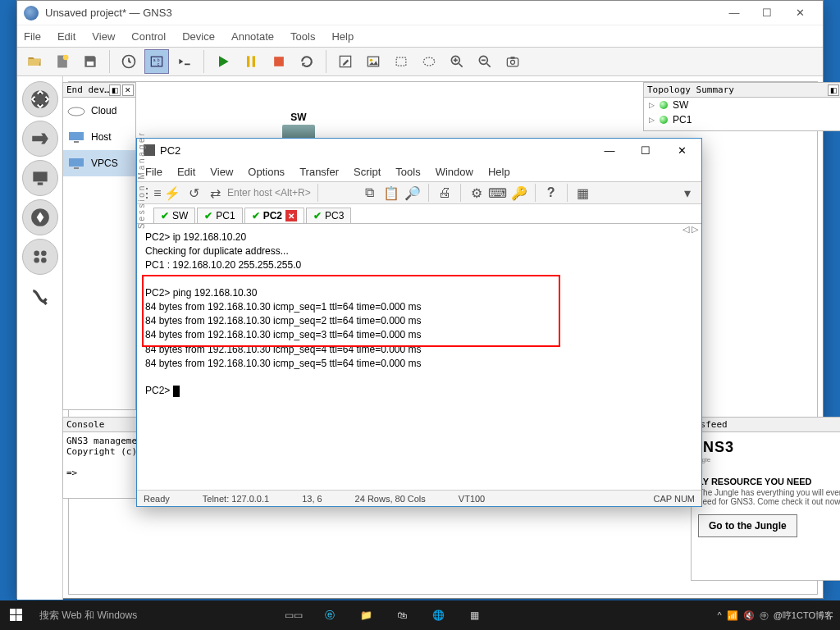 Image resolution: width=840 pixels, height=630 pixels. Describe the element at coordinates (420, 615) in the screenshot. I see `windows-taskbar: 搜索 Web 和 Windows ▭▭ ⓔ 📁 🛍 🌐 ▦ ^ 📶 🔇 ㊥ @哼…` at that location.